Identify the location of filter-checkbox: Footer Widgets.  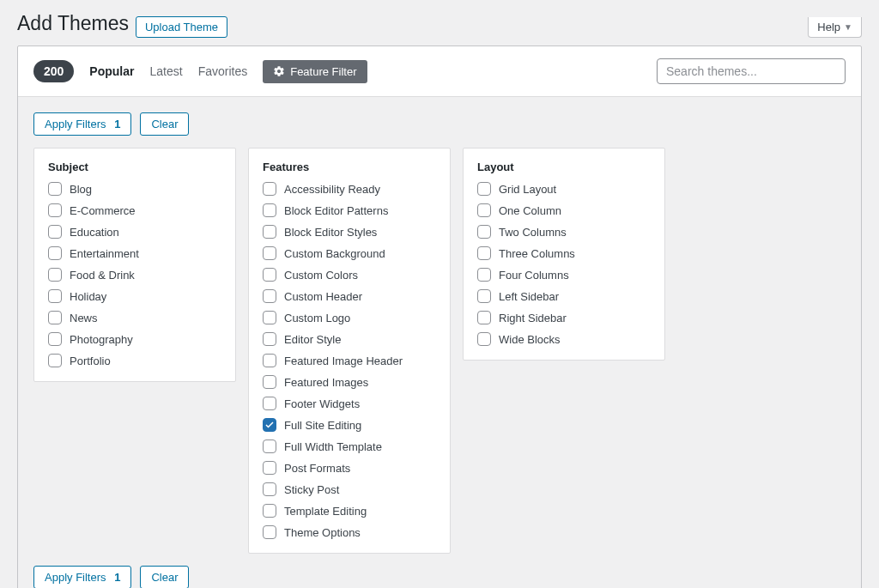
(349, 403).